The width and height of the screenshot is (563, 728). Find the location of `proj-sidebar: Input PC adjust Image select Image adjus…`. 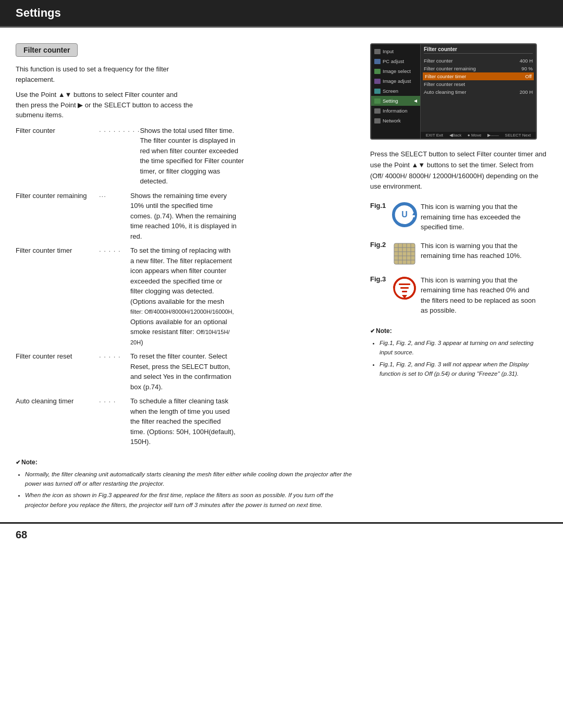

proj-sidebar: Input PC adjust Image select Image adjus… is located at coordinates (396, 92).